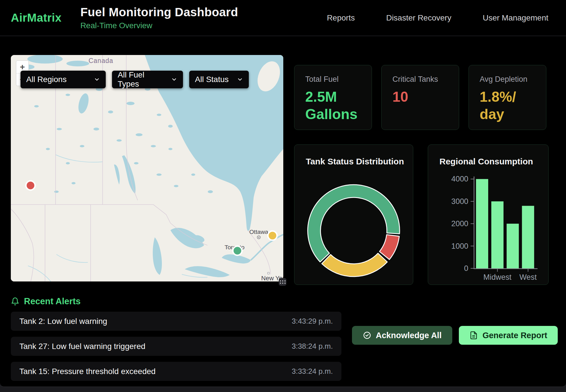  I want to click on nav-reports: Reports, so click(341, 18).